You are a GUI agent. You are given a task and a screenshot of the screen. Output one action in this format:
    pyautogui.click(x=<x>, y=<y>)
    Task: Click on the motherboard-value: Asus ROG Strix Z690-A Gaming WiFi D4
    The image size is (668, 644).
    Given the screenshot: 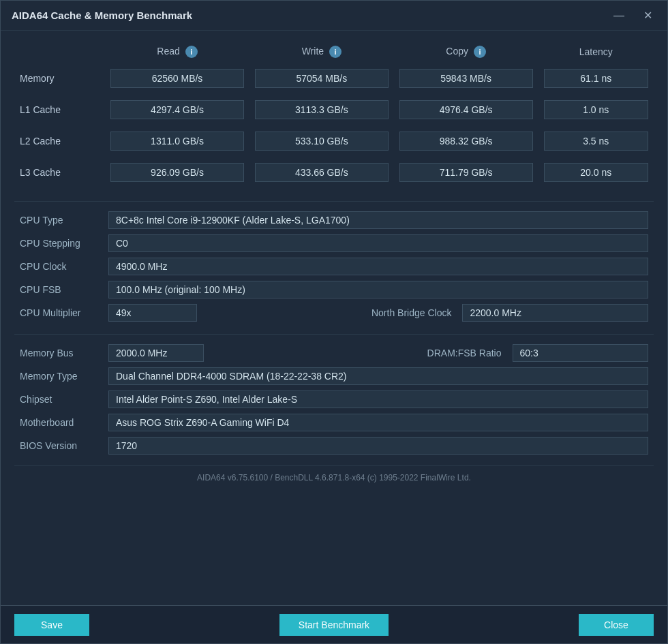 What is the action you would take?
    pyautogui.click(x=378, y=423)
    